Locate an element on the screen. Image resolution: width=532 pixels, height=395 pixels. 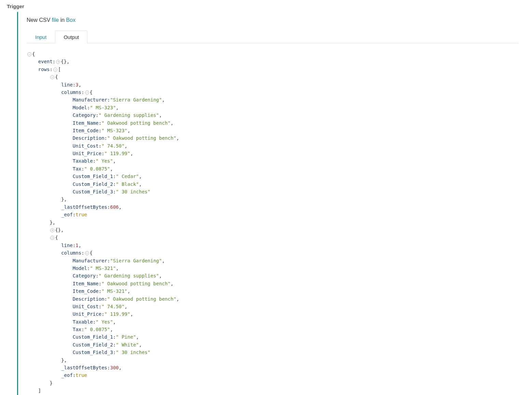
json-string: " Pine" is located at coordinates (126, 337).